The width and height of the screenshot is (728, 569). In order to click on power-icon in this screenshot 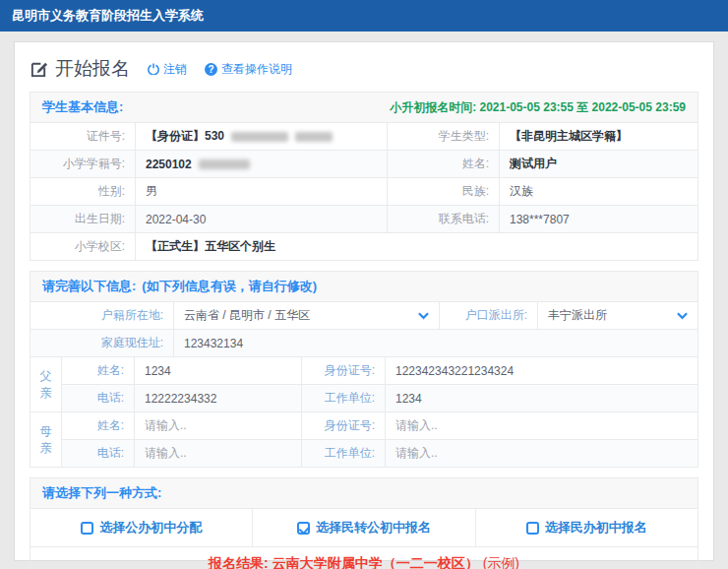, I will do `click(153, 69)`.